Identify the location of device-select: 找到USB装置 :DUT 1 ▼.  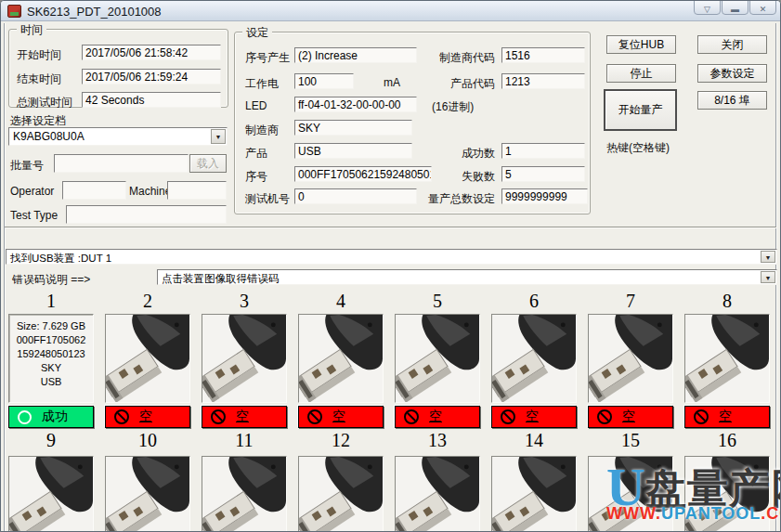
(392, 256).